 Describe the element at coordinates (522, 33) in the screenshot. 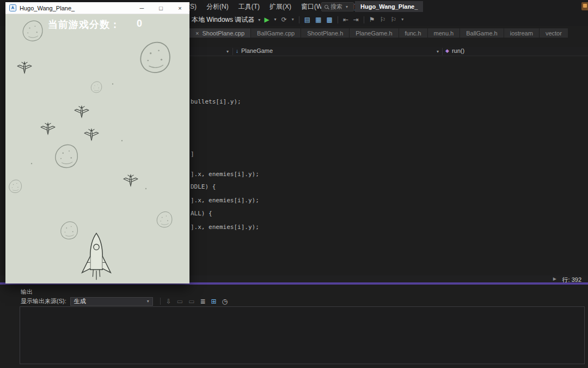

I see `tab-label: iostream` at that location.